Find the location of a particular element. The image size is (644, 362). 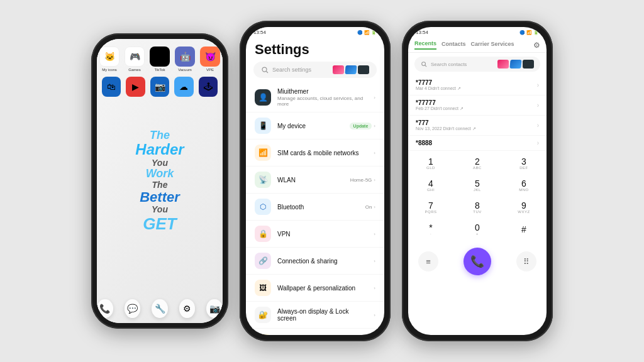

key-9: 9WXYZ is located at coordinates (524, 207).